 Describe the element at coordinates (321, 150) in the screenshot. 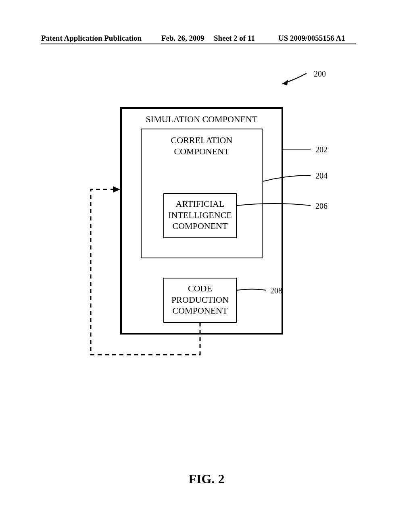

I see `ref-202: 202` at that location.